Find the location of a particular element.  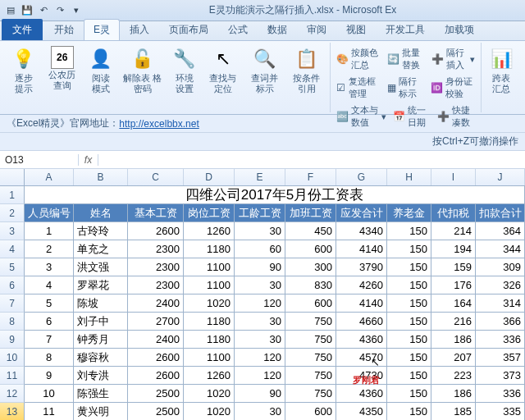

hdr-2: 基本工资 is located at coordinates (156, 213).